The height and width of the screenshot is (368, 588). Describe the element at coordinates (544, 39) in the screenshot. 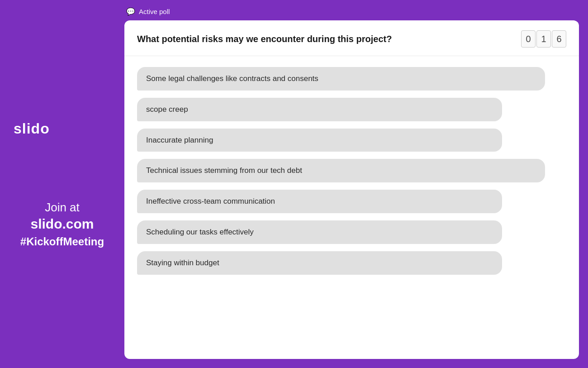

I see `vote-counter: 0 1 6` at that location.